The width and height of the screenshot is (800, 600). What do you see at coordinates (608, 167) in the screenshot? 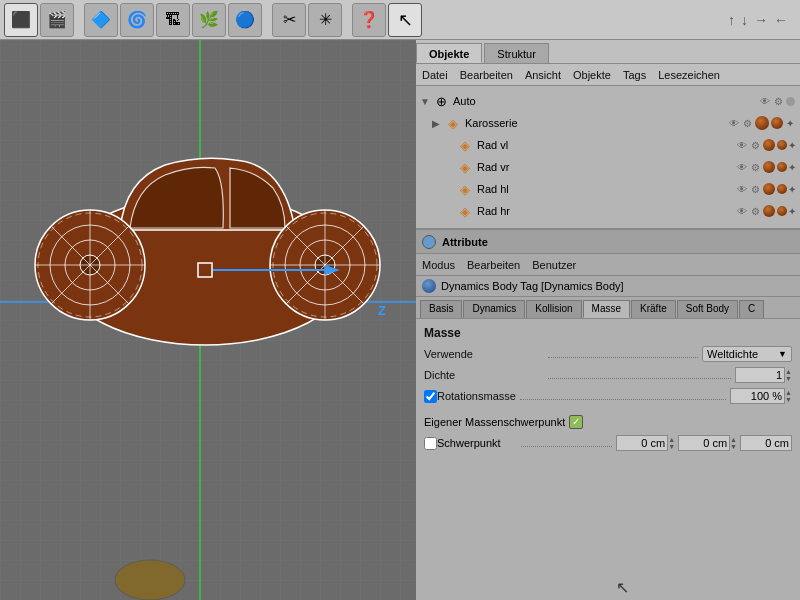
I see `list-item: ◈ Rad vr 👁 ⚙ ✦` at bounding box center [608, 167].